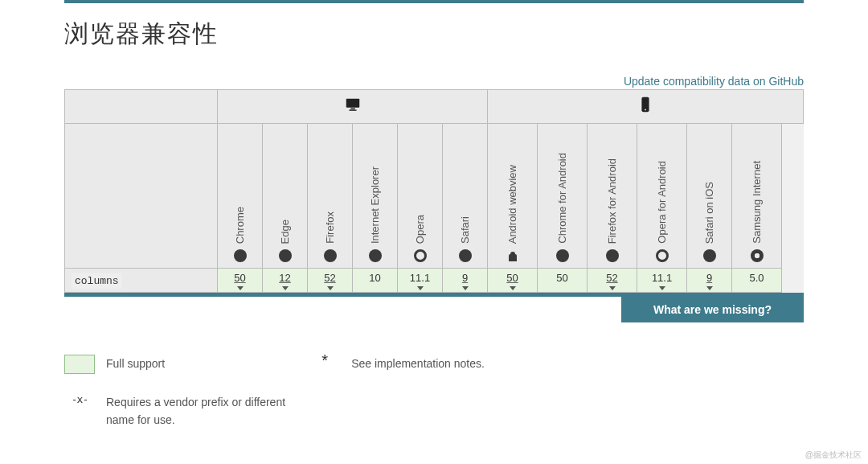 The height and width of the screenshot is (464, 868). Describe the element at coordinates (434, 281) in the screenshot. I see `feature-row: columns 5012521011.1950505211.195.0` at that location.